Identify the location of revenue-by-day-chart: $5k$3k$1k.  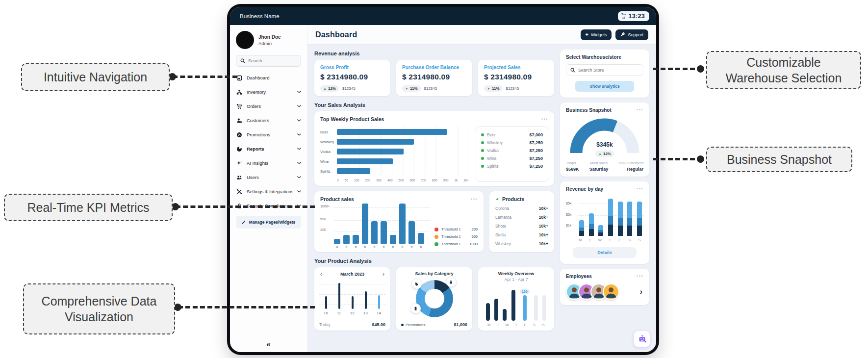
(605, 216).